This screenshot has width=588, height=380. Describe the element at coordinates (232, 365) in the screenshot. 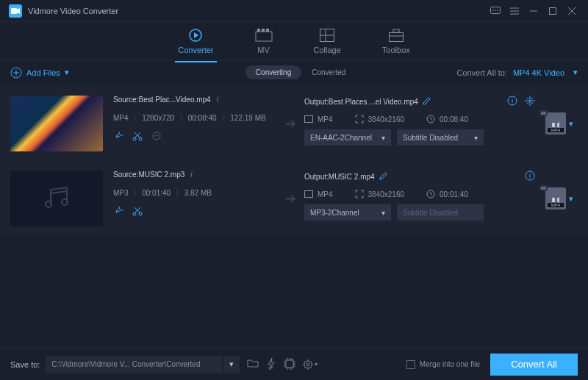

I see `save-path-dropdown: ▾` at that location.